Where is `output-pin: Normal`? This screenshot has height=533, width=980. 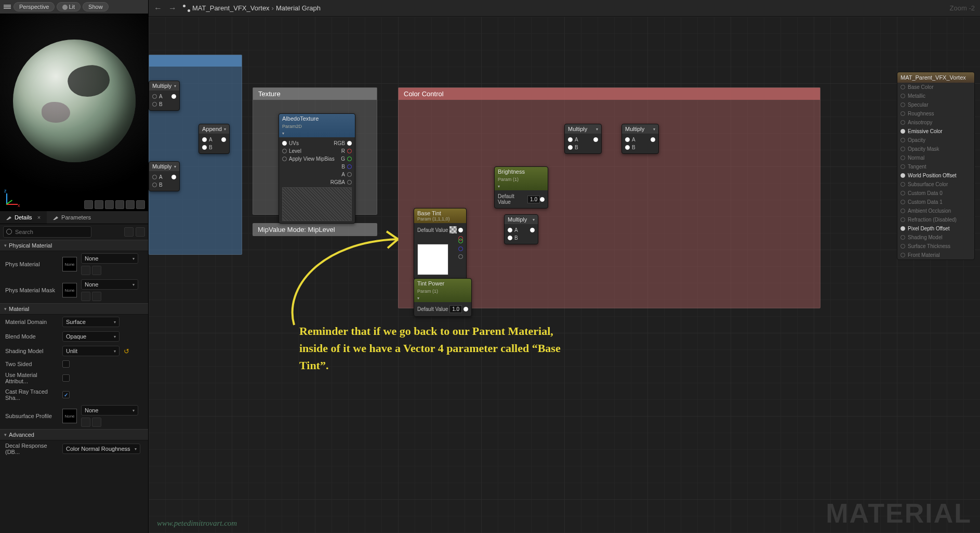 output-pin: Normal is located at coordinates (936, 158).